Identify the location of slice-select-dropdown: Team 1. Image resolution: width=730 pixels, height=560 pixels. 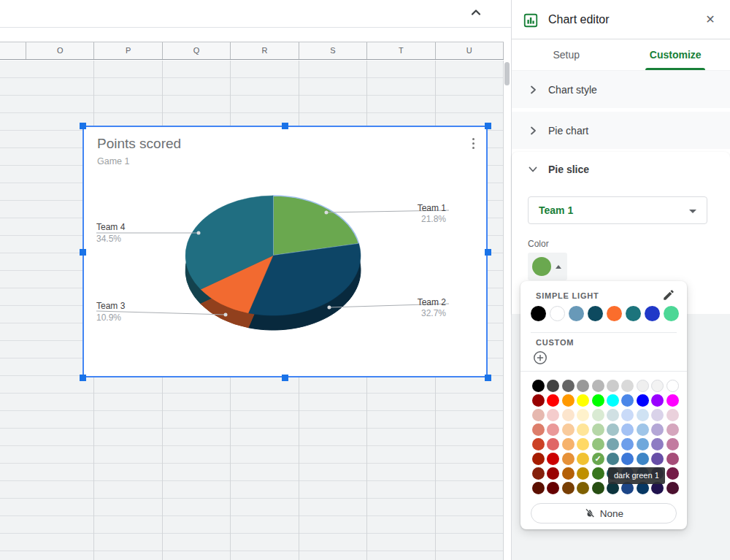
(618, 210).